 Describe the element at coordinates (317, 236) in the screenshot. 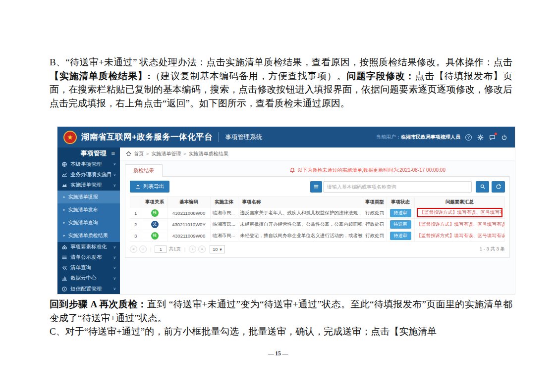

I see `table-row: 3 独 430211009W00 临湘市民... 未经登记，擅自以民办非企业单位…` at that location.